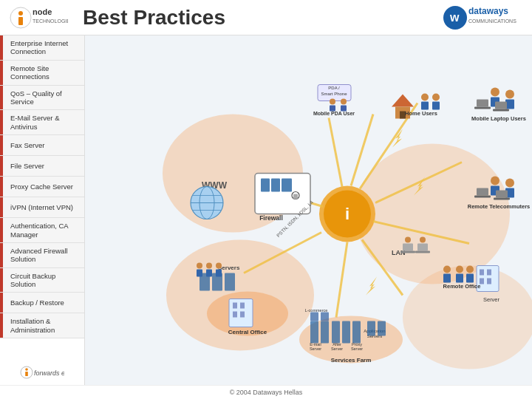  What do you see at coordinates (488, 11) in the screenshot?
I see `svg-text: dataways` at bounding box center [488, 11].